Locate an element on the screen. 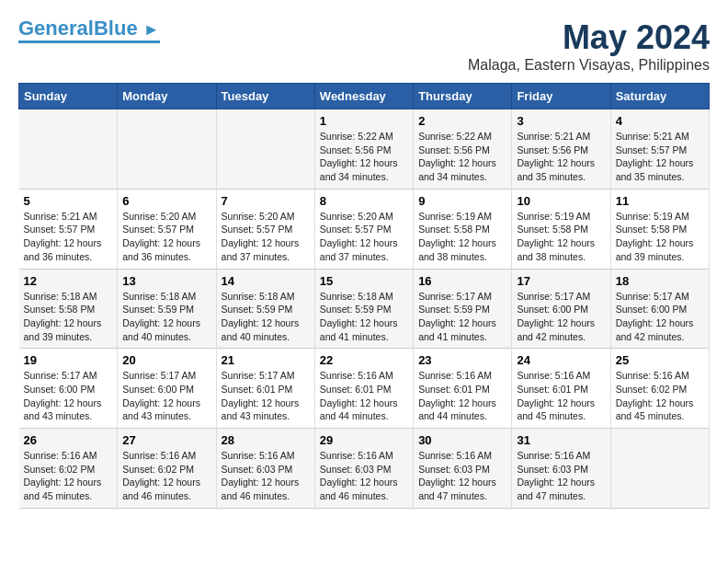 The width and height of the screenshot is (728, 563). day-cell: 5Sunrise: 5:21 AM Sunset: 5:57 PM Daylig… is located at coordinates (68, 228).